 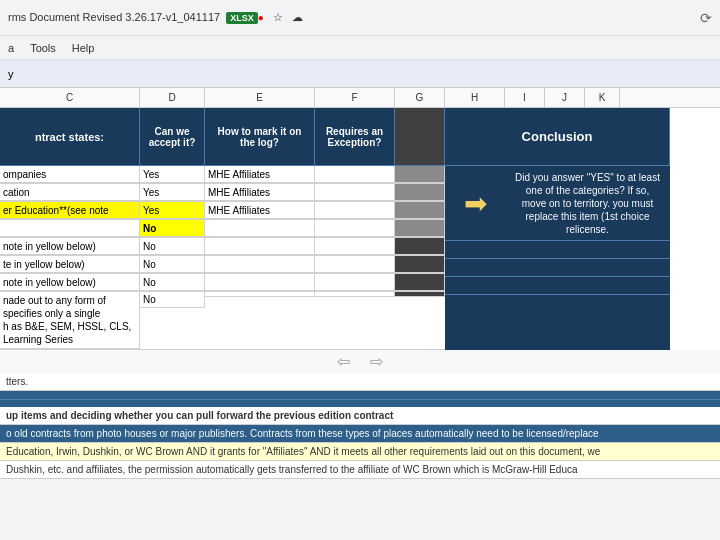 What do you see at coordinates (70, 264) in the screenshot?
I see `cell-c6: te in yellow below)` at bounding box center [70, 264].